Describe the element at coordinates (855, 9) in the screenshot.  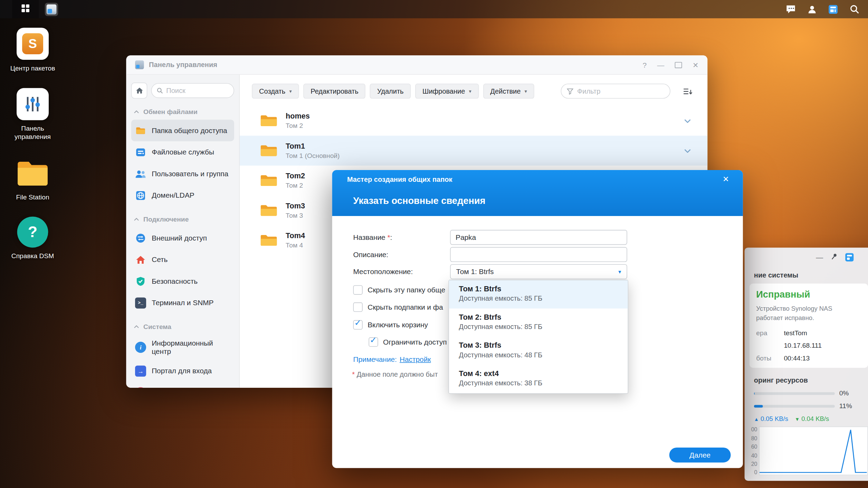
I see `search-icon` at that location.